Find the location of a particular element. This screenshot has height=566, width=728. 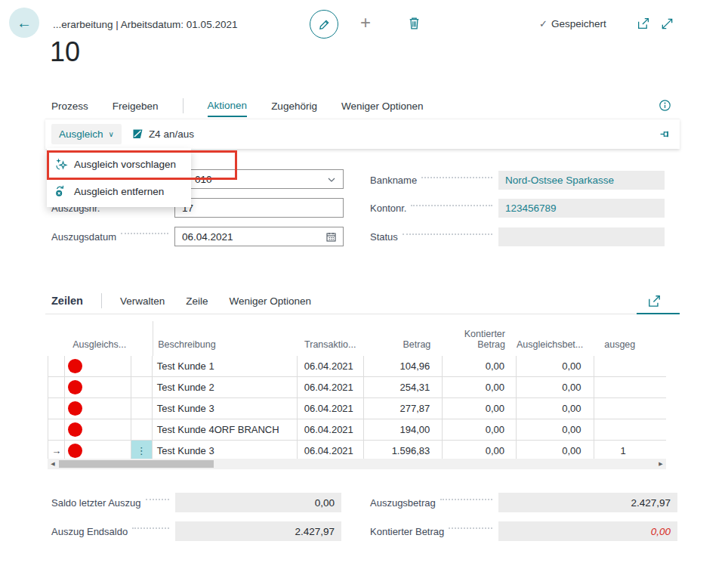

z4-toggle-button: Z4 an/aus is located at coordinates (163, 135).